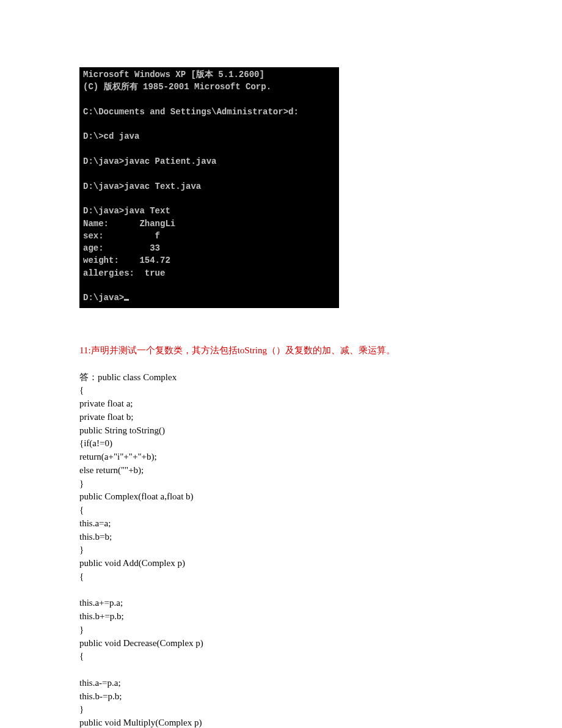 The width and height of the screenshot is (562, 728). I want to click on question-heading: 11:声明并测试一个复数类，其方法包括toString（）及复数的加、减、乘运算…, so click(281, 351).